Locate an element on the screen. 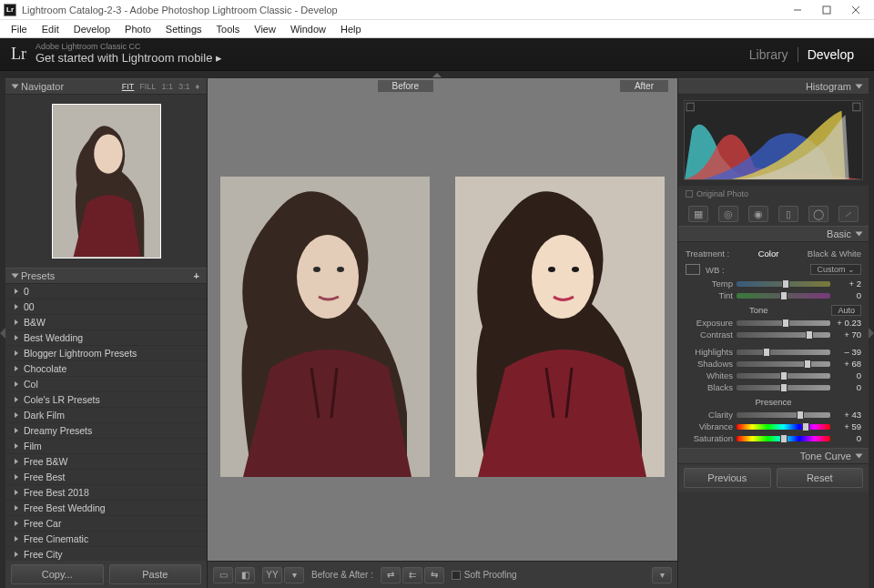 The width and height of the screenshot is (874, 588). contrast-value: + 70 is located at coordinates (848, 335).